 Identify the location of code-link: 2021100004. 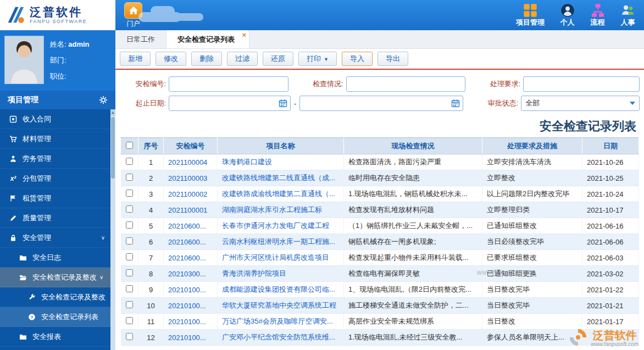
(188, 163).